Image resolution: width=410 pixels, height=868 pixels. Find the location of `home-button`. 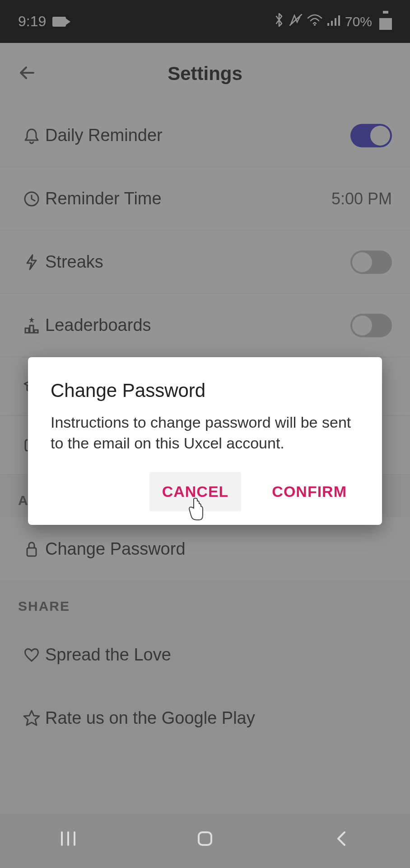

home-button is located at coordinates (205, 841).